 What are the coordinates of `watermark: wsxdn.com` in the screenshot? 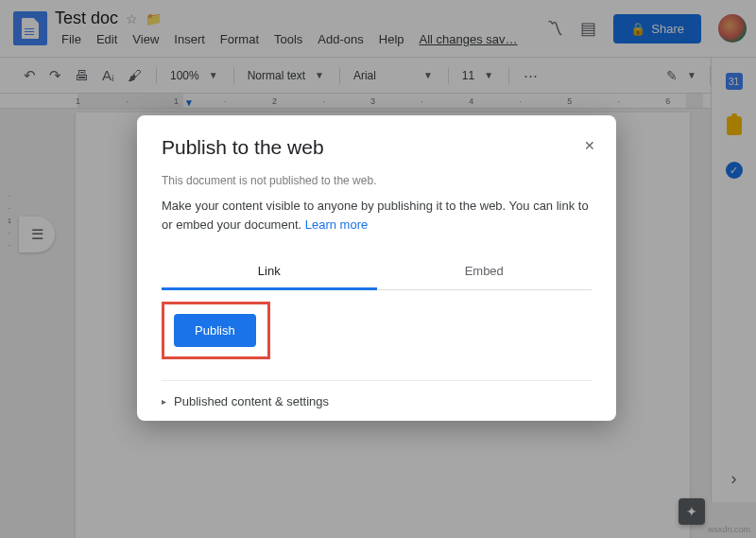 It's located at (730, 529).